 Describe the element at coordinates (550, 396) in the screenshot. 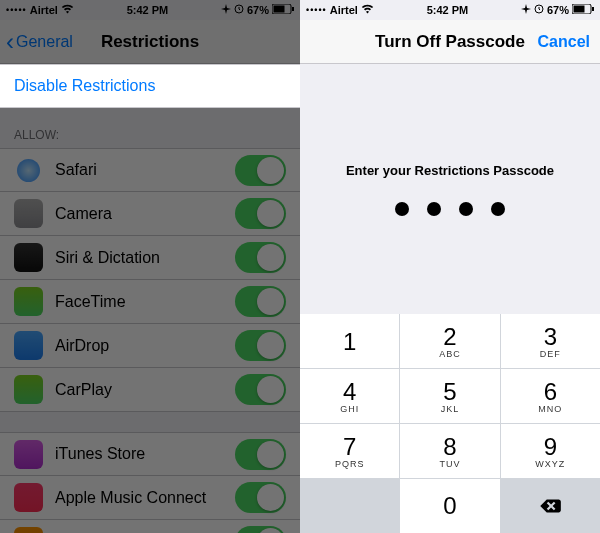

I see `keypad-6: 6MNO` at that location.